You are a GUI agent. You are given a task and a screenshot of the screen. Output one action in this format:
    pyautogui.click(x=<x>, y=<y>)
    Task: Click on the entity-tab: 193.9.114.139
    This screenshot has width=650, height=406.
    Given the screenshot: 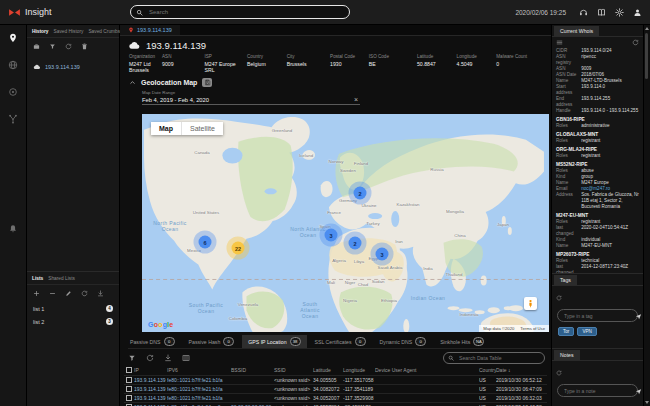 What is the action you would take?
    pyautogui.click(x=150, y=30)
    